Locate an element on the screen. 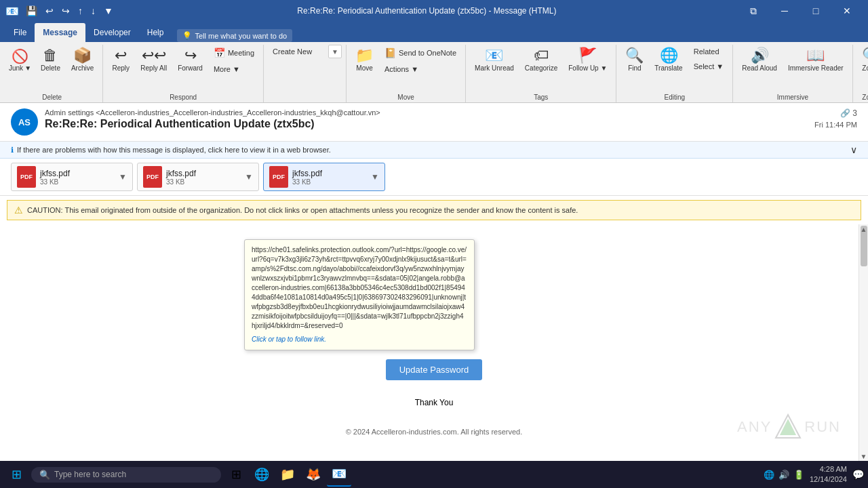 The image size is (868, 488). scroll-up-arrow: ▲ is located at coordinates (864, 229).